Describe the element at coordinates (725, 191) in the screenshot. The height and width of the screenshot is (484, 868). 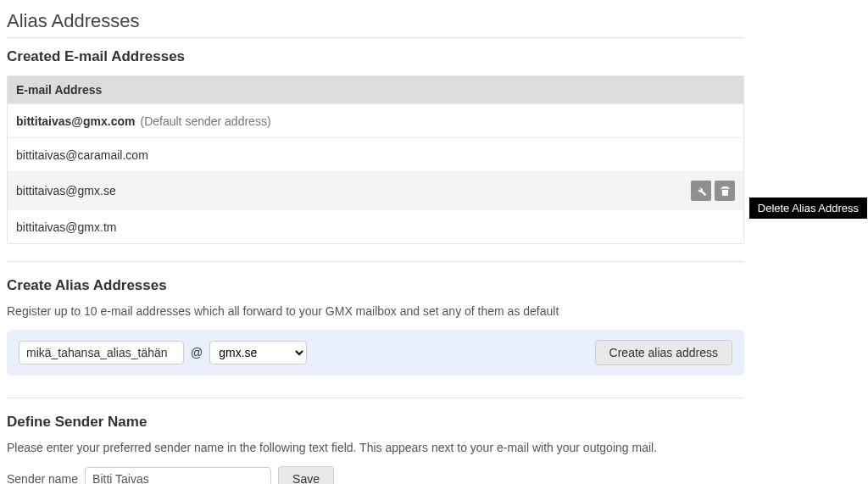
I see `delete-icon` at that location.